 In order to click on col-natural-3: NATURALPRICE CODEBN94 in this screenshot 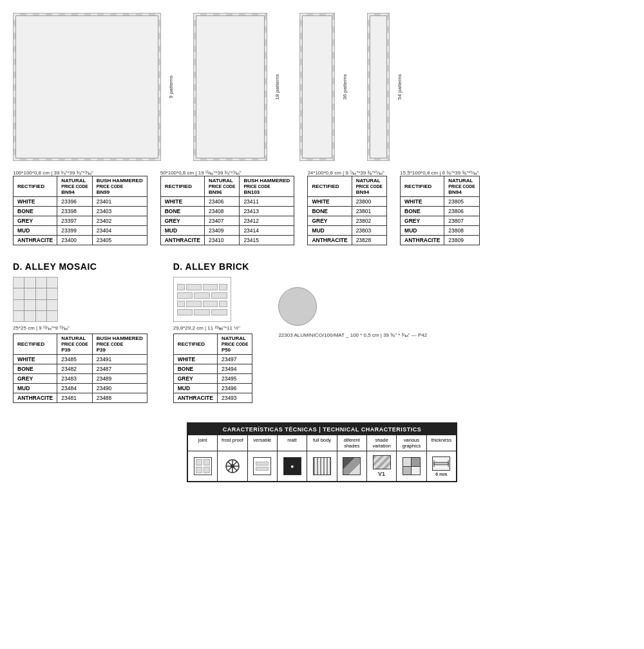, I will do `click(369, 187)`.